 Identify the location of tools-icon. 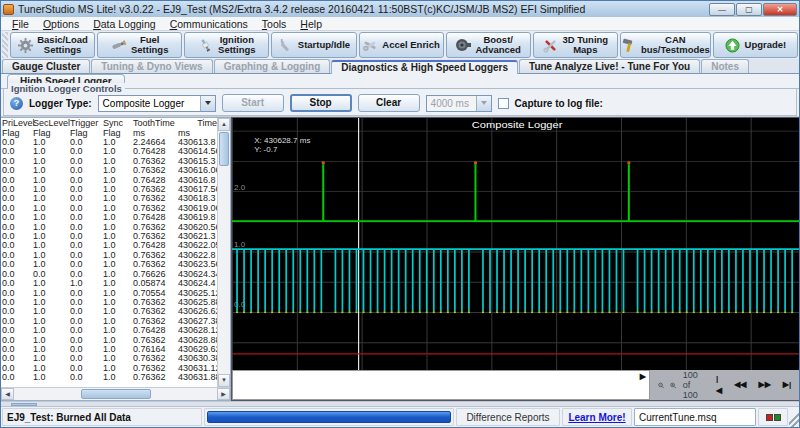
(370, 45).